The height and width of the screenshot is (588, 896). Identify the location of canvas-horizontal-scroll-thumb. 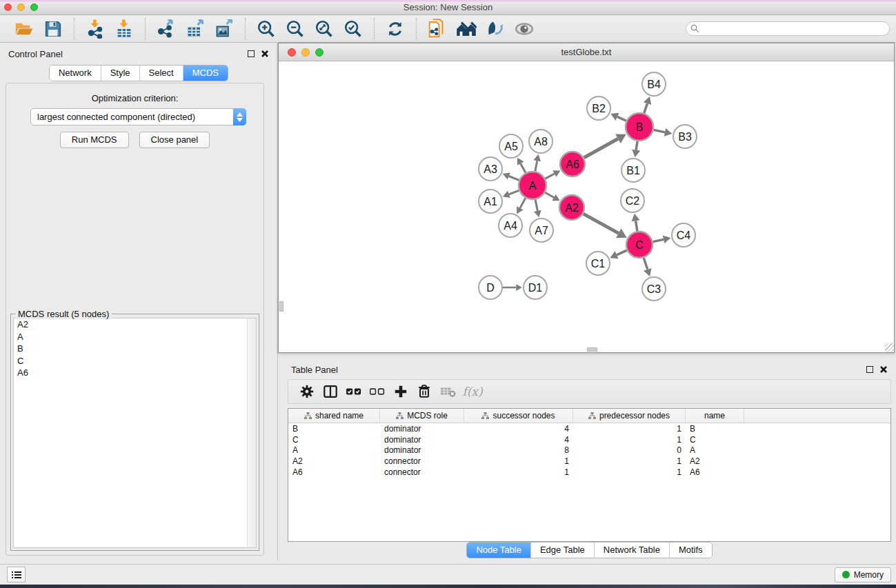
(592, 349).